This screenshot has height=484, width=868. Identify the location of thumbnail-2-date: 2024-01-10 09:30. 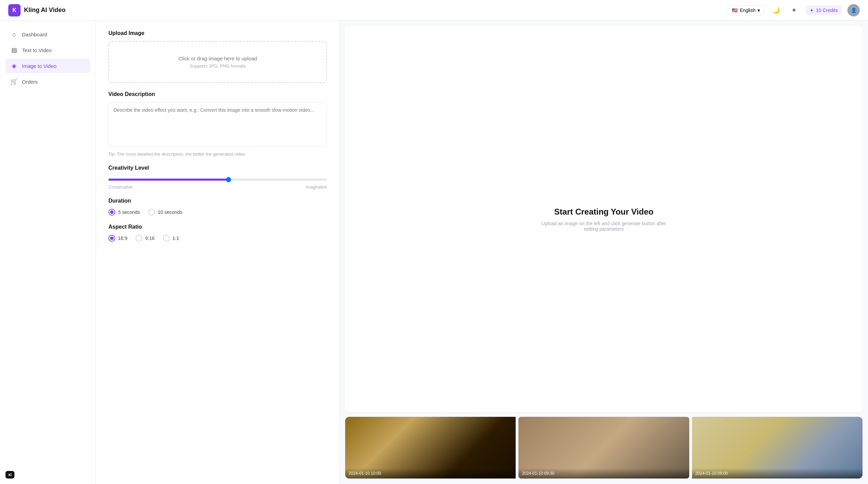
(604, 473).